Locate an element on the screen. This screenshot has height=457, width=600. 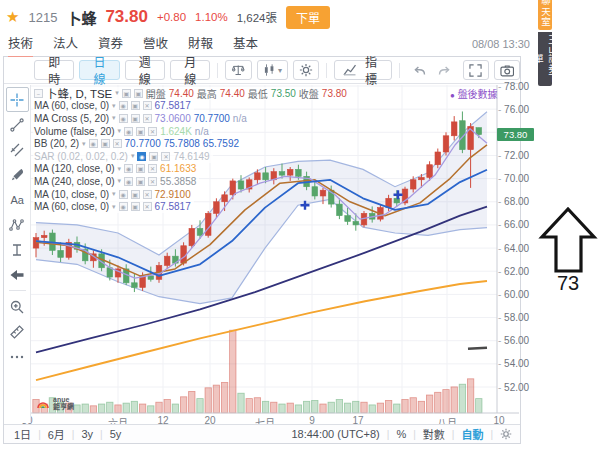
legend-value: 73.50 is located at coordinates (284, 94).